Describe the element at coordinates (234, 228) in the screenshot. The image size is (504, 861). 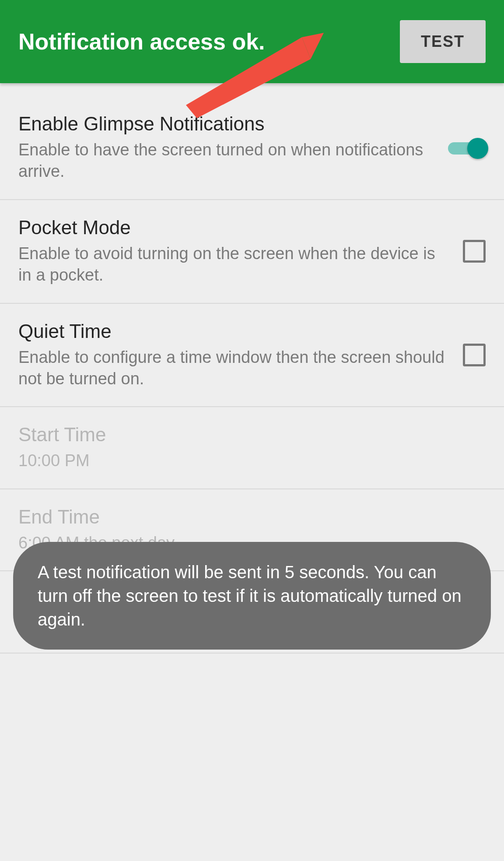
I see `setting-title: Pocket Mode` at that location.